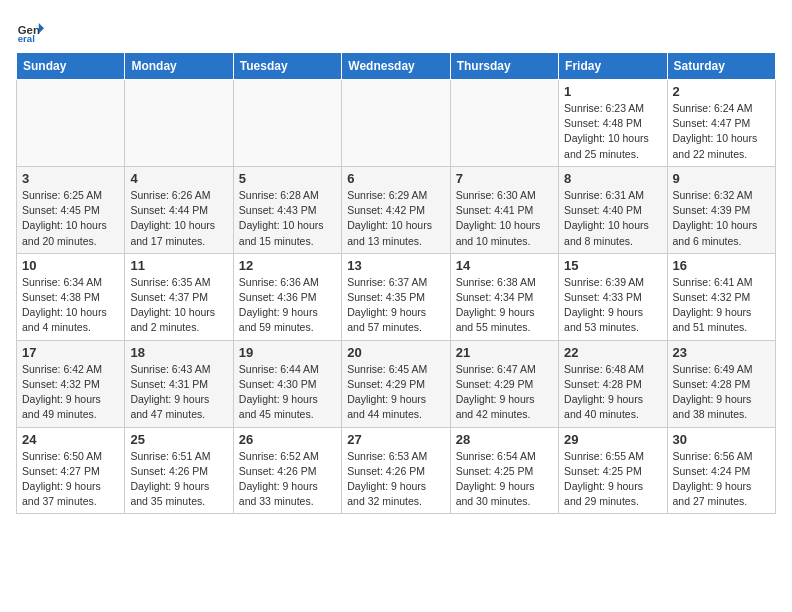 The width and height of the screenshot is (792, 612). I want to click on day-info: Sunrise: 6:54 AM Sunset: 4:25 PM Dayligh…, so click(504, 480).